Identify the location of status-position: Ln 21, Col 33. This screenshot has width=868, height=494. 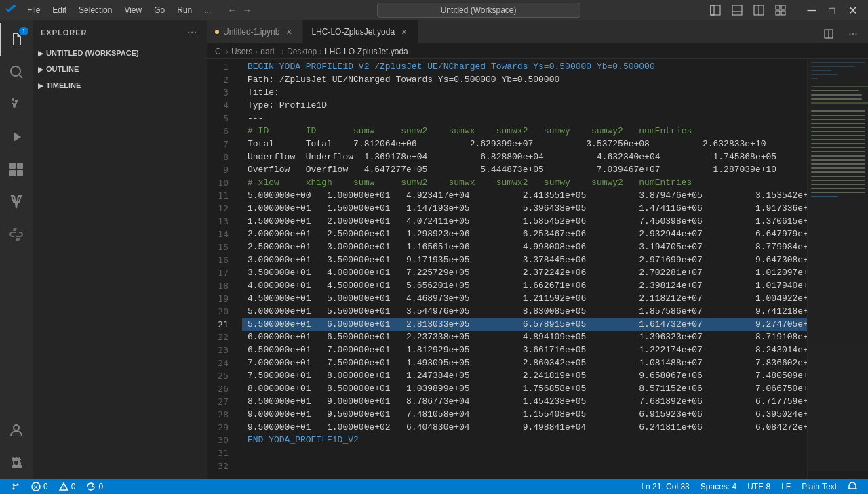
(665, 487).